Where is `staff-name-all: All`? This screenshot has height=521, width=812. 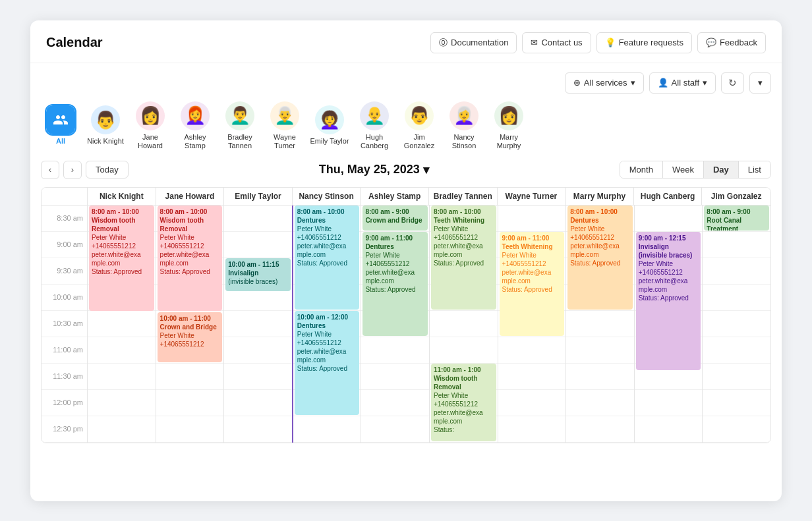 staff-name-all: All is located at coordinates (61, 141).